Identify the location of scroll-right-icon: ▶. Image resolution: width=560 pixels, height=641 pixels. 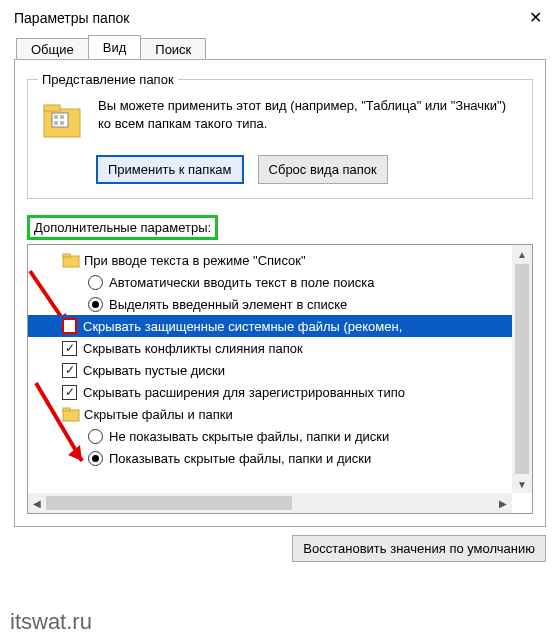
(503, 503).